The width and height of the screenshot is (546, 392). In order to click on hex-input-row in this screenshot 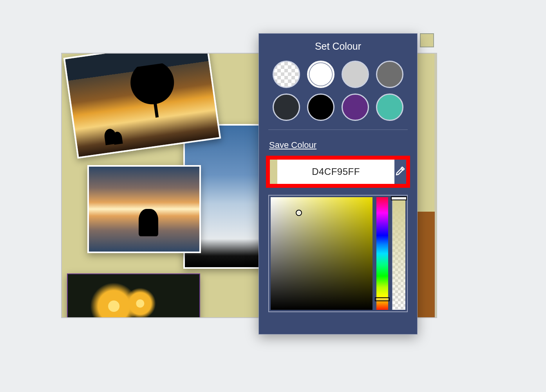, I will do `click(338, 172)`.